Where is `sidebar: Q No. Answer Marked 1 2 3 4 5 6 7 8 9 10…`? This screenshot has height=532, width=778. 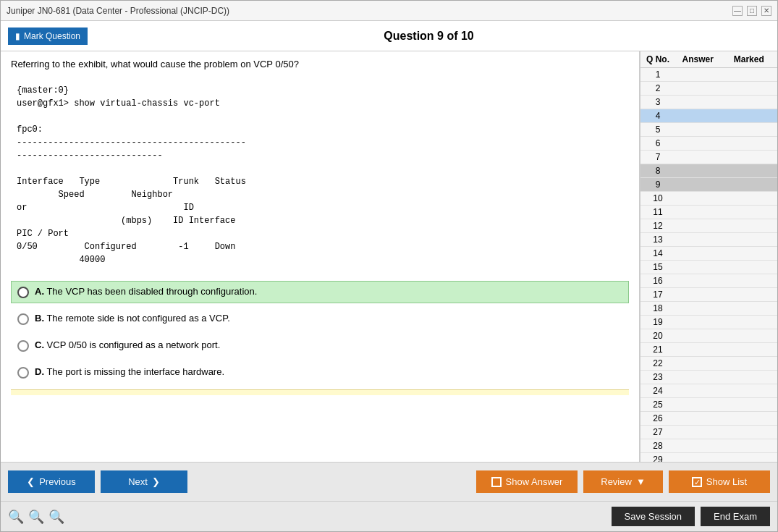
sidebar: Q No. Answer Marked 1 2 3 4 5 6 7 8 9 10… is located at coordinates (709, 256).